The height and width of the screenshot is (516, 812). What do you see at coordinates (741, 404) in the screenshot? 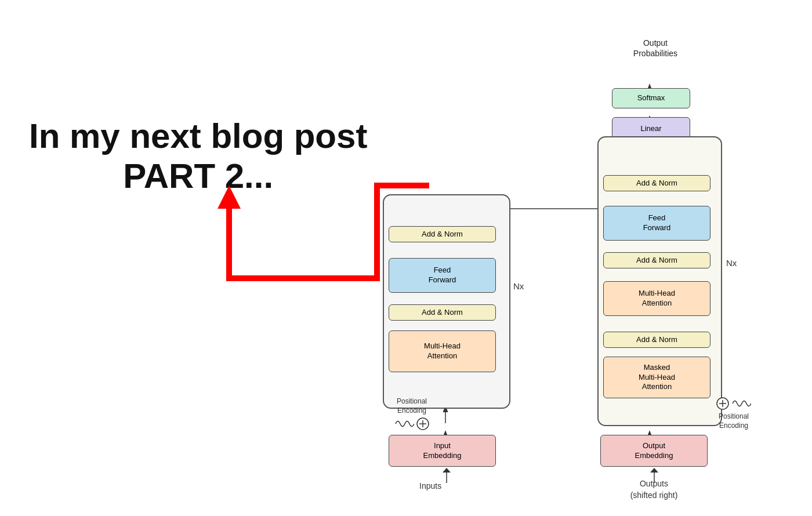
I see `decoder-wave-icon` at bounding box center [741, 404].